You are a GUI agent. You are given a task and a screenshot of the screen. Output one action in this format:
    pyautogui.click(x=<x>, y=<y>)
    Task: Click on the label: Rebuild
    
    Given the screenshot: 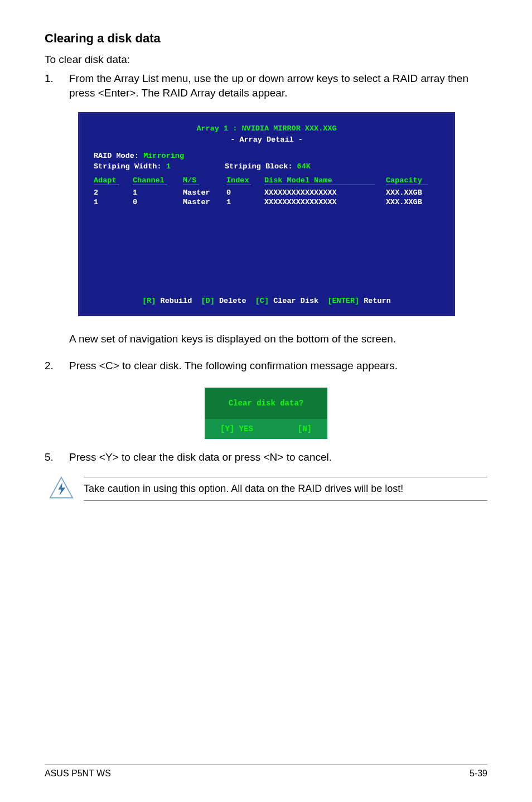 What is the action you would take?
    pyautogui.click(x=176, y=301)
    